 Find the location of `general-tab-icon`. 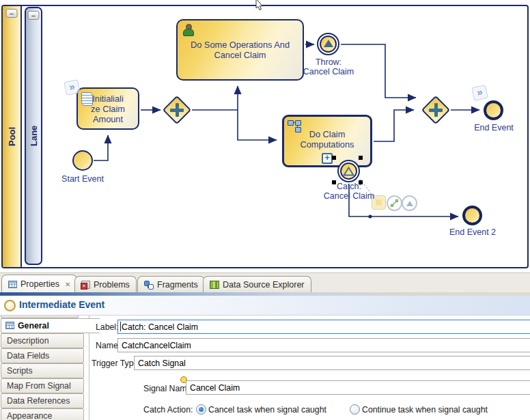

general-tab-icon is located at coordinates (10, 325).